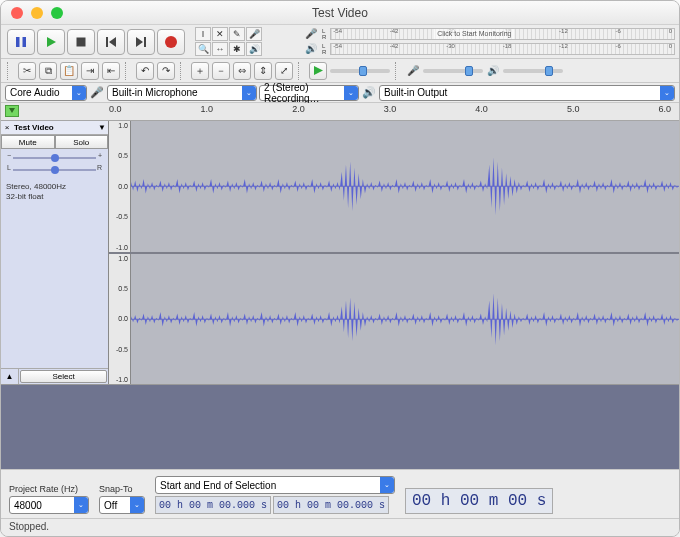  What do you see at coordinates (284, 71) in the screenshot?
I see `zoom-toggle-button: ⤢` at bounding box center [284, 71].